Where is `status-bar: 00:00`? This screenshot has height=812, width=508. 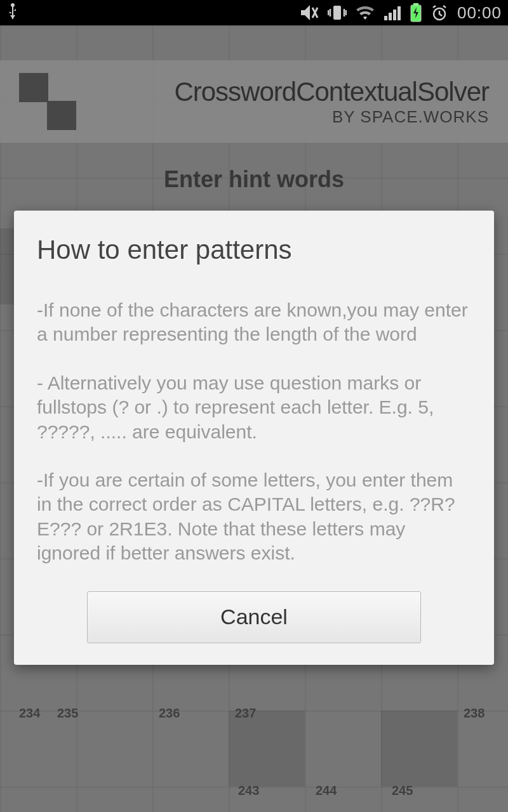 status-bar: 00:00 is located at coordinates (254, 13).